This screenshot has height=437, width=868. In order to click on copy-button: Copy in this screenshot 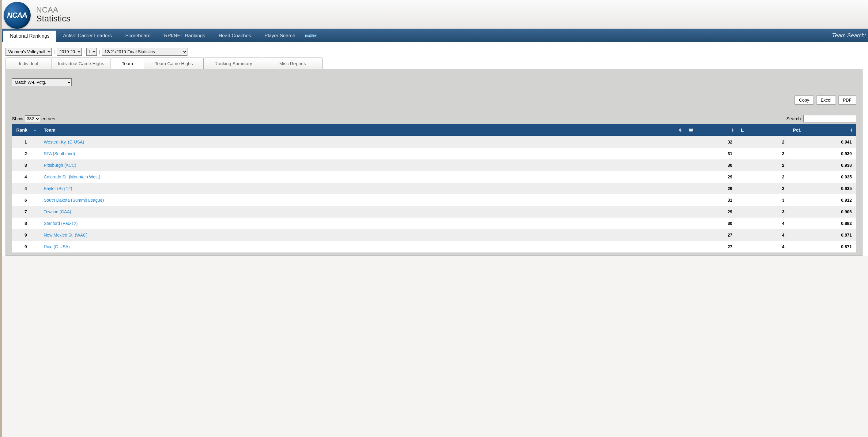, I will do `click(804, 100)`.